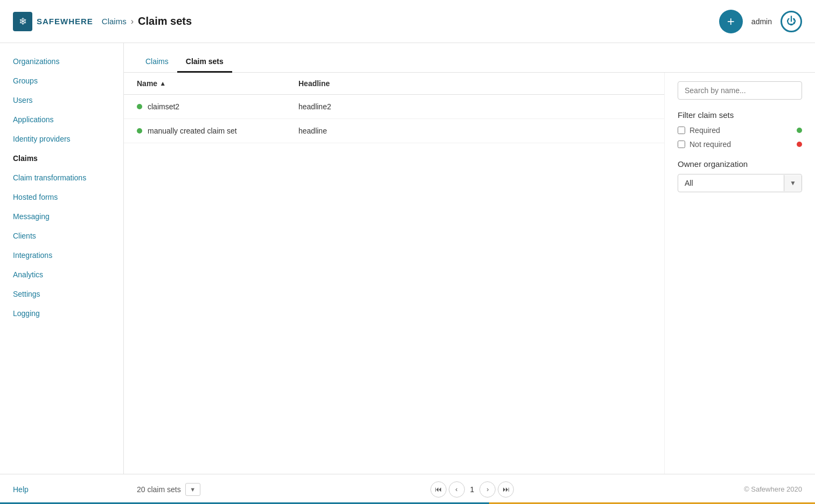  I want to click on sidebar-item-claim-transformations: Claim transformations, so click(61, 178).